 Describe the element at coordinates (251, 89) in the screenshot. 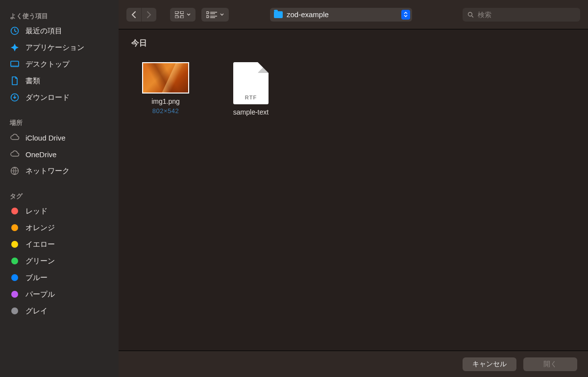

I see `file-item-rtf: RTF sample-text` at that location.